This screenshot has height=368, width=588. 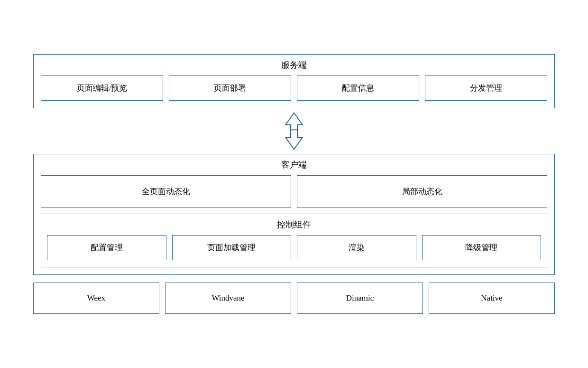 What do you see at coordinates (294, 248) in the screenshot?
I see `control-items-row: 配置管理 页面加载管理 渲染 降级管理` at bounding box center [294, 248].